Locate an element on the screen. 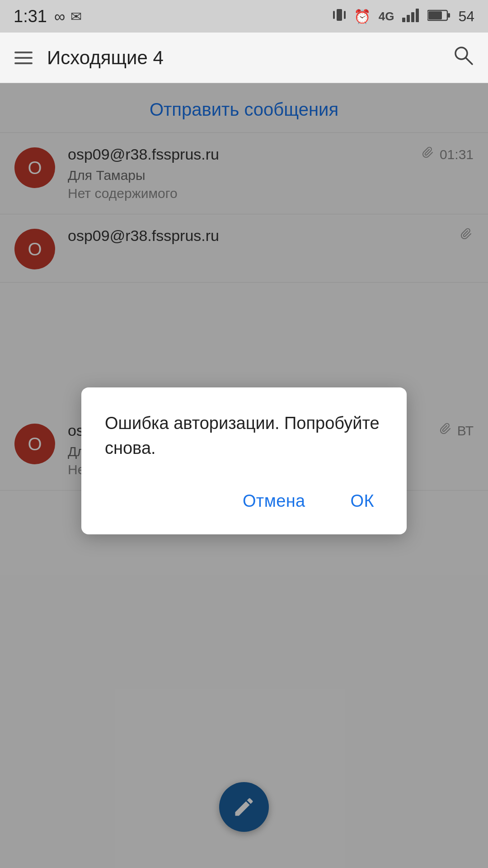  vibrate-icon is located at coordinates (339, 16).